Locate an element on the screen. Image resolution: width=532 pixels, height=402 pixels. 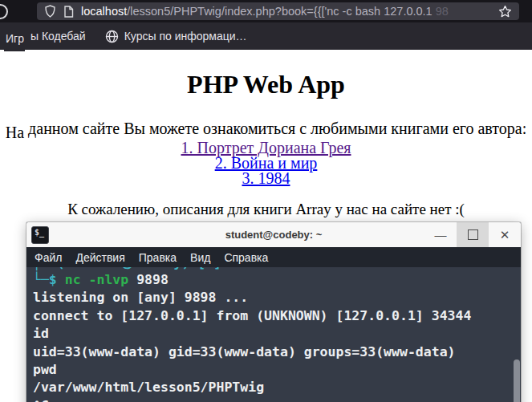
window-controls: — ✕ is located at coordinates (473, 234).